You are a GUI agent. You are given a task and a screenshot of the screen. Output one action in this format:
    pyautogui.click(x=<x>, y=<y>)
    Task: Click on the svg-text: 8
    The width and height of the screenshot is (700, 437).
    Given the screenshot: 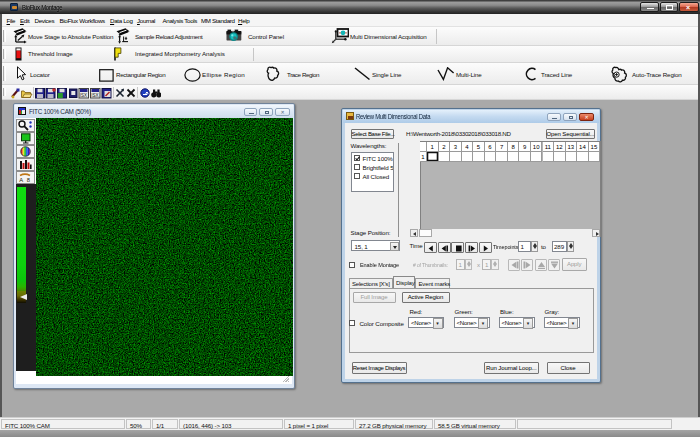 What is the action you would take?
    pyautogui.click(x=28, y=180)
    